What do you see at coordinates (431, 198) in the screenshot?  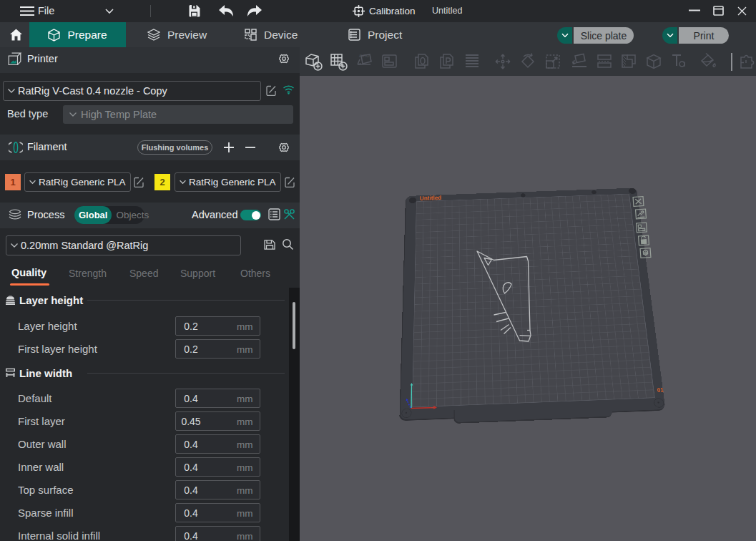 I see `svg-text: Untitled` at bounding box center [431, 198].